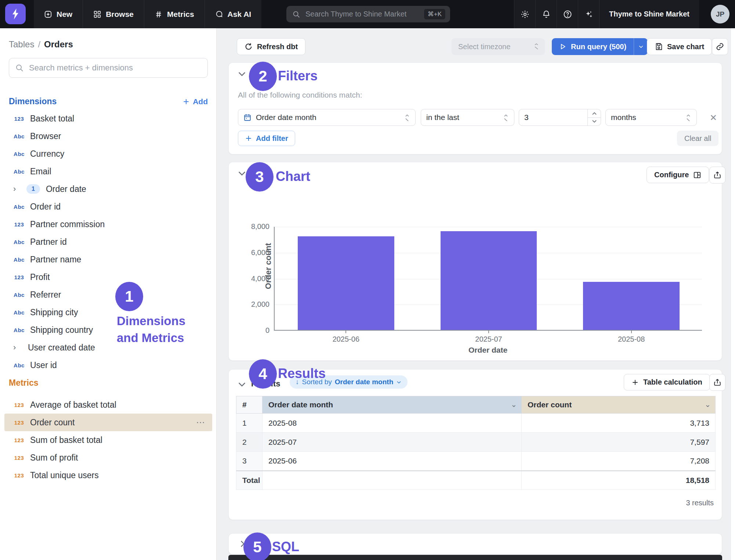 The height and width of the screenshot is (560, 735). I want to click on export-results-button, so click(717, 382).